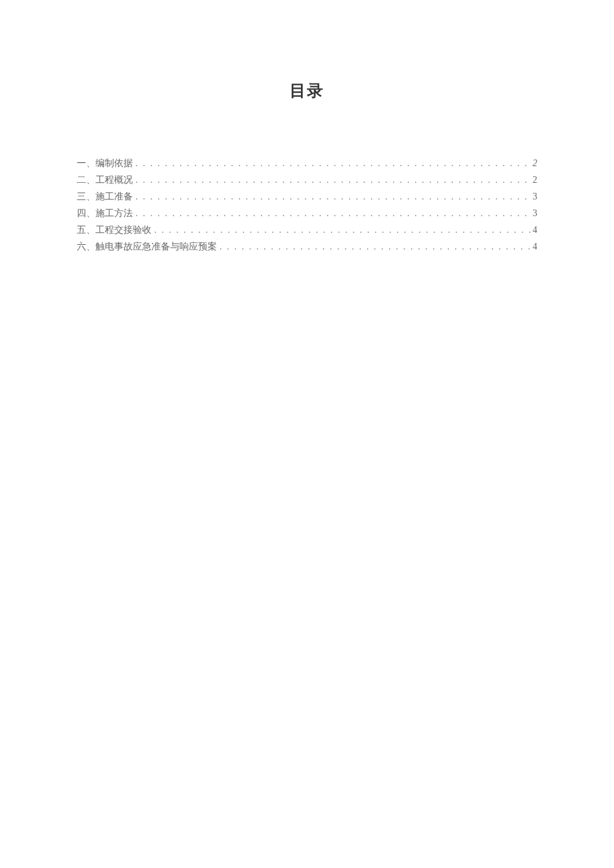  What do you see at coordinates (105, 163) in the screenshot?
I see `toc-entry-label: 一、编制依据` at bounding box center [105, 163].